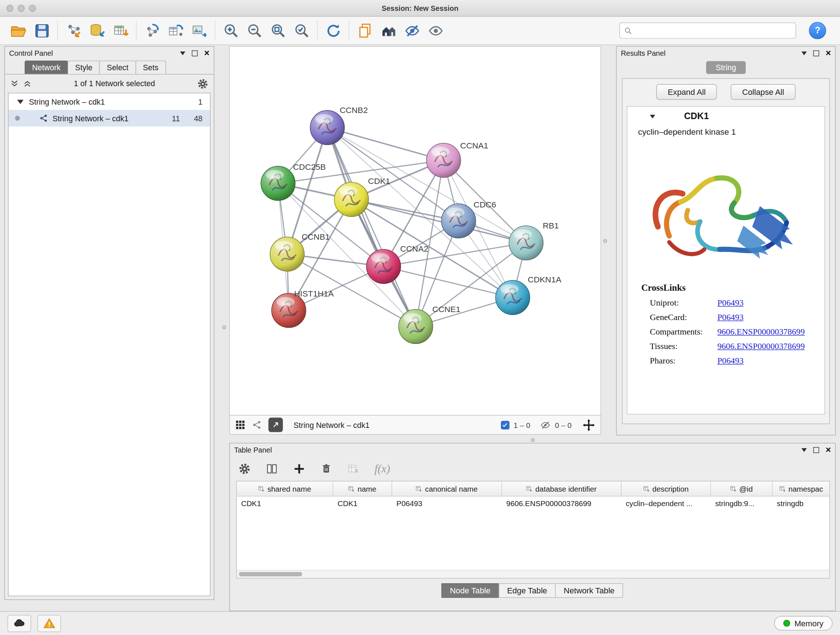 The height and width of the screenshot is (635, 840). I want to click on column-header: @id, so click(742, 489).